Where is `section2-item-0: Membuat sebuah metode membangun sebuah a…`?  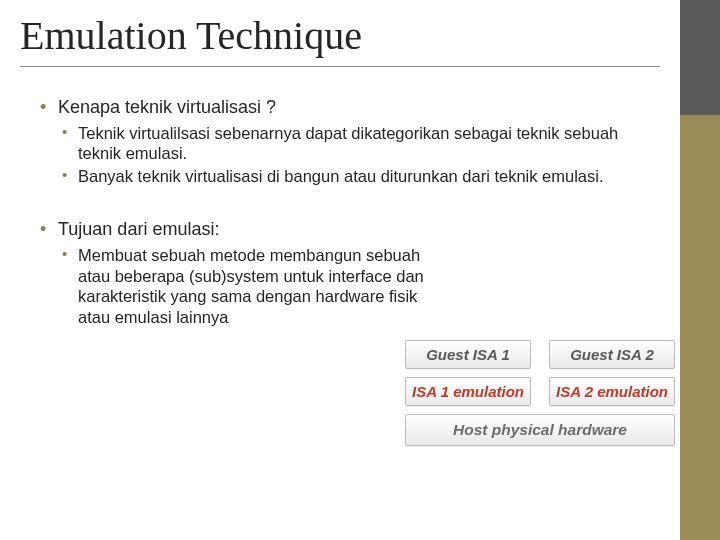 section2-item-0: Membuat sebuah metode membangun sebuah a… is located at coordinates (251, 286).